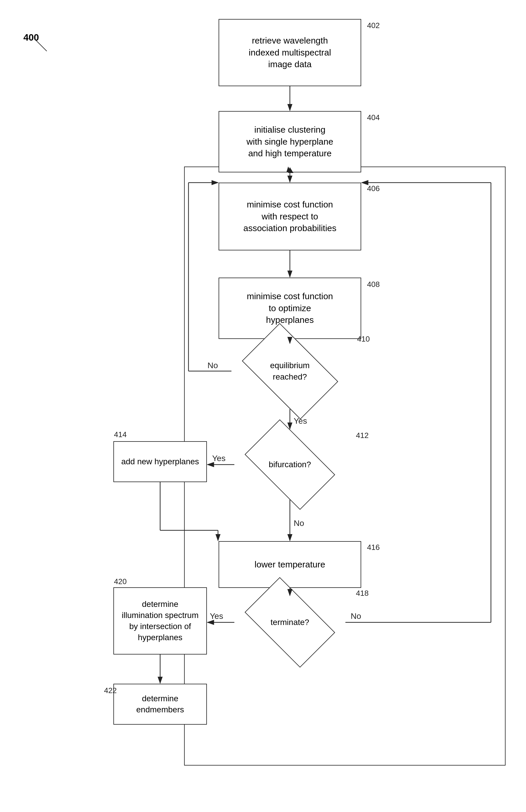 This screenshot has width=526, height=812. Describe the element at coordinates (373, 547) in the screenshot. I see `node-416-id-label: 416` at that location.